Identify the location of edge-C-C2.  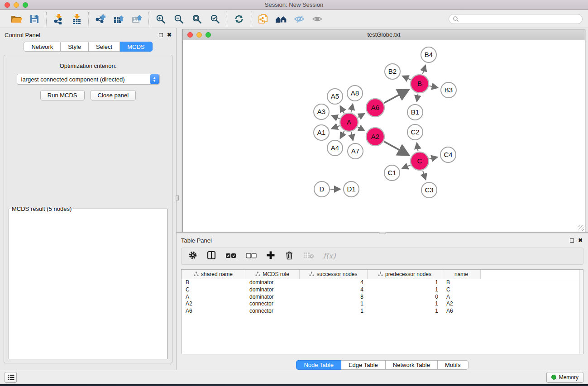
(417, 148).